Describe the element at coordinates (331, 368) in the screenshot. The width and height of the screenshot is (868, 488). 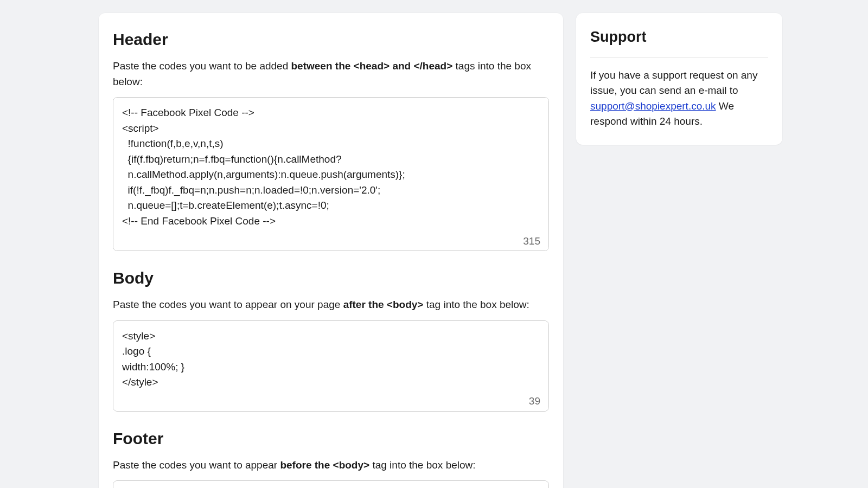
I see `body-textarea-wrap: 39` at that location.